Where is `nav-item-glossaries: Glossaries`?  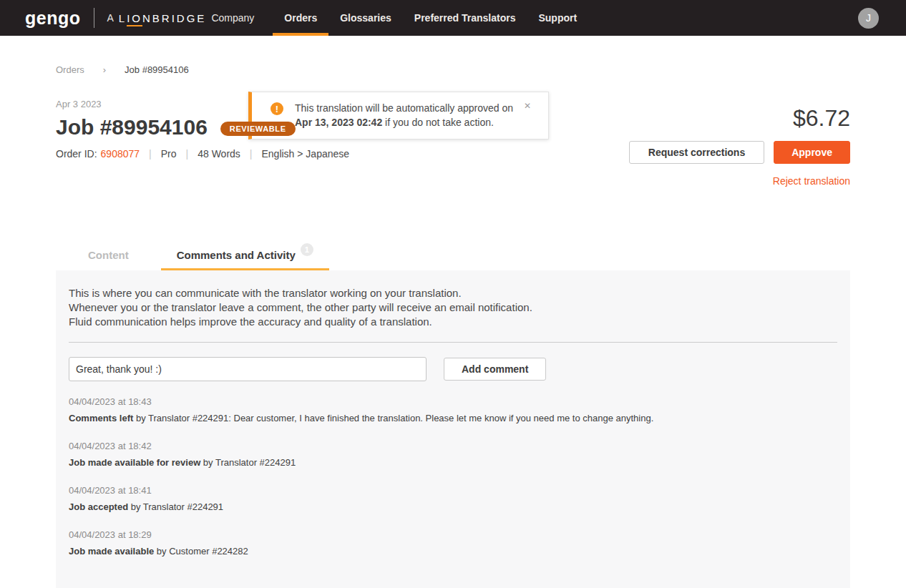
nav-item-glossaries: Glossaries is located at coordinates (366, 18).